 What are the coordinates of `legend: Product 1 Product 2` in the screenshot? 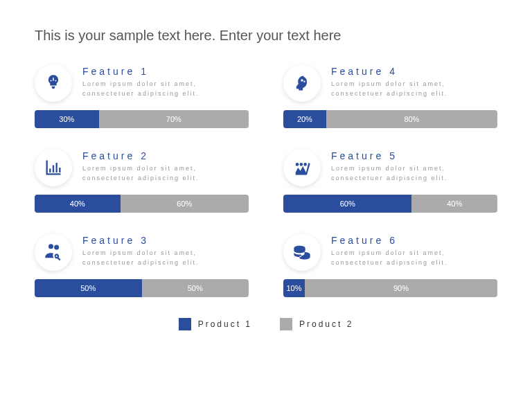 It's located at (266, 324).